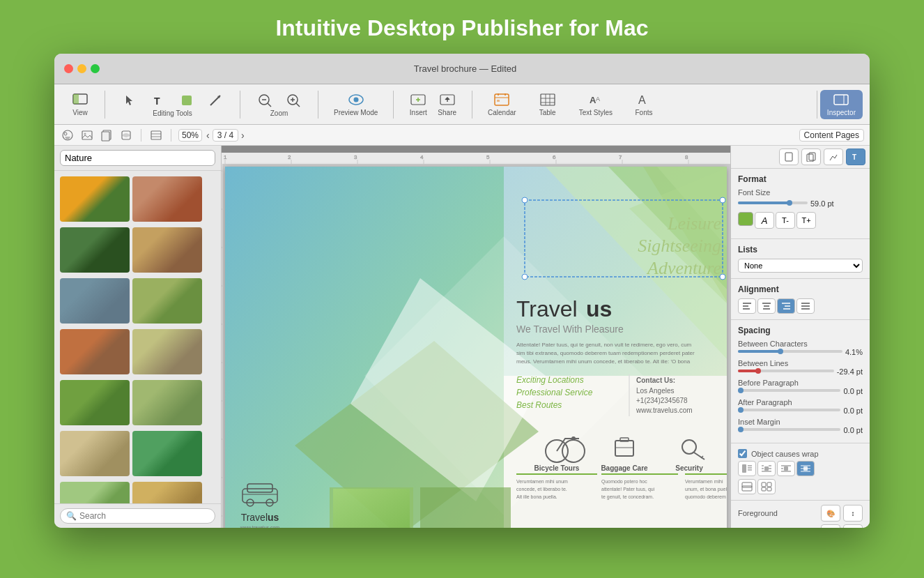  I want to click on object-wrap-label: Object causes wrap, so click(785, 454).